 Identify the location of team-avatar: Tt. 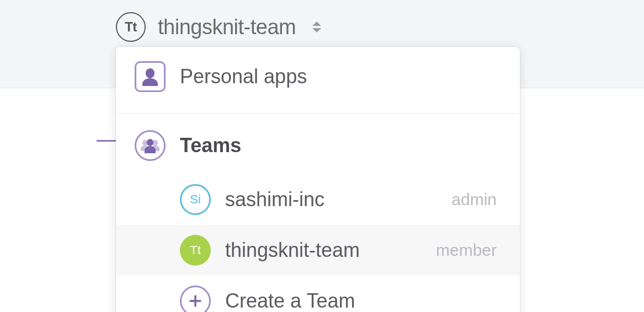
(195, 250).